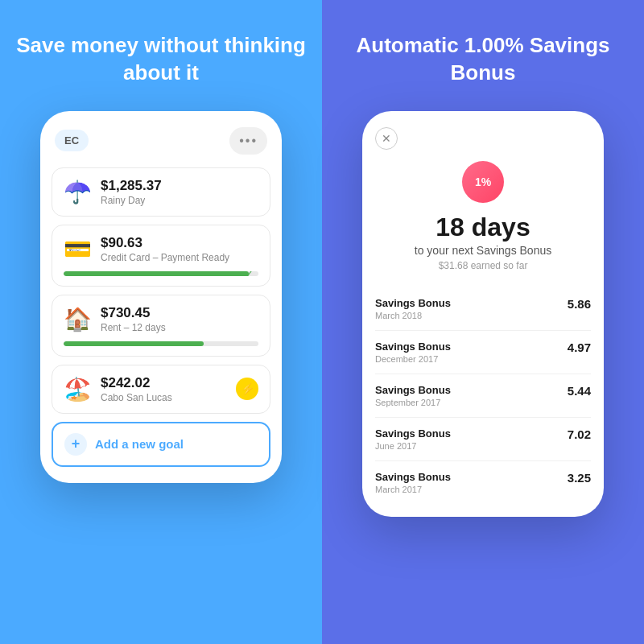 The image size is (644, 644). I want to click on goal-emoji: 🏖️, so click(78, 390).